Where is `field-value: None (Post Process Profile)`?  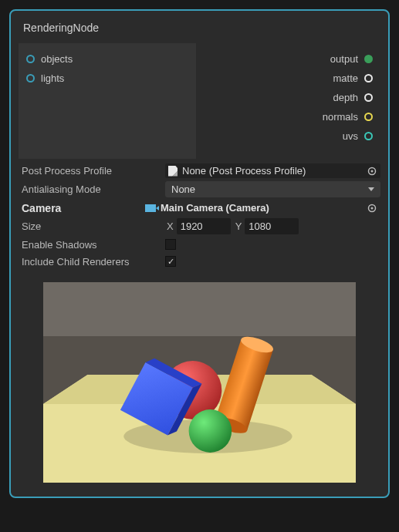 field-value: None (Post Process Profile) is located at coordinates (244, 171).